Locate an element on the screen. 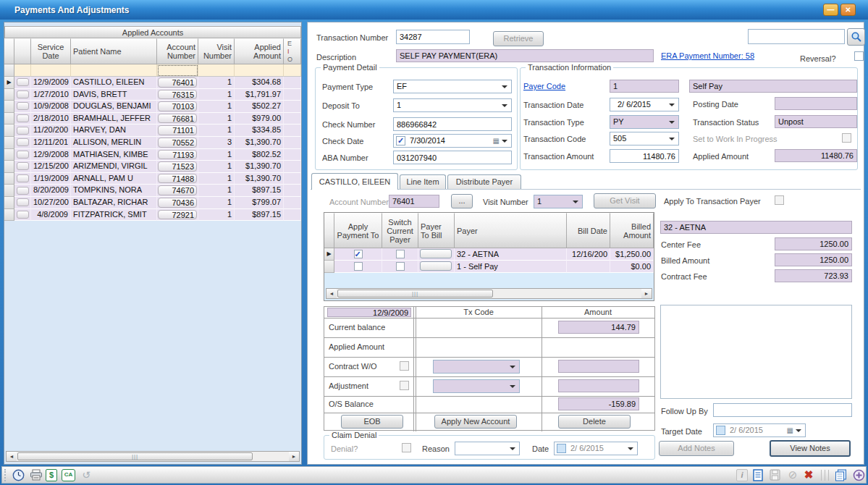 This screenshot has height=485, width=868. table-row: 10/9/2008 DOUGLAS, BENJAMI 70103 1 $502.… is located at coordinates (153, 107).